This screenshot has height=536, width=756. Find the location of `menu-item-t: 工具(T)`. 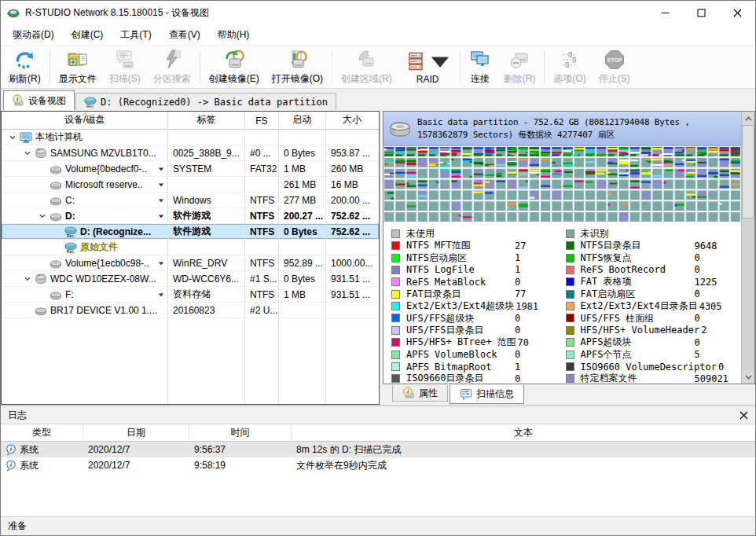

menu-item-t: 工具(T) is located at coordinates (135, 35).